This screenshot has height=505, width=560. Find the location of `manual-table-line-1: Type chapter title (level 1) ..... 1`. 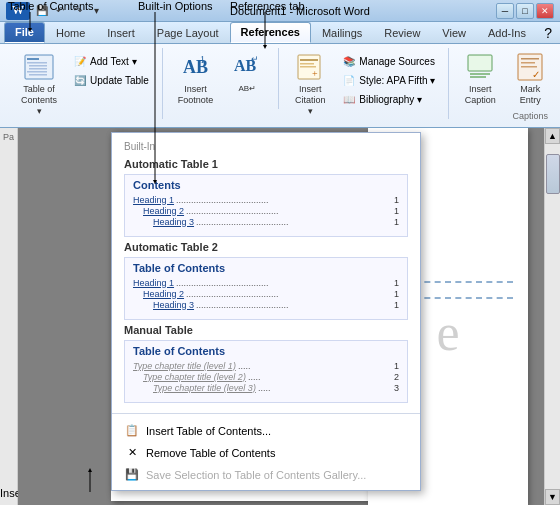

manual-table-line-1: Type chapter title (level 1) ..... 1 is located at coordinates (266, 366).